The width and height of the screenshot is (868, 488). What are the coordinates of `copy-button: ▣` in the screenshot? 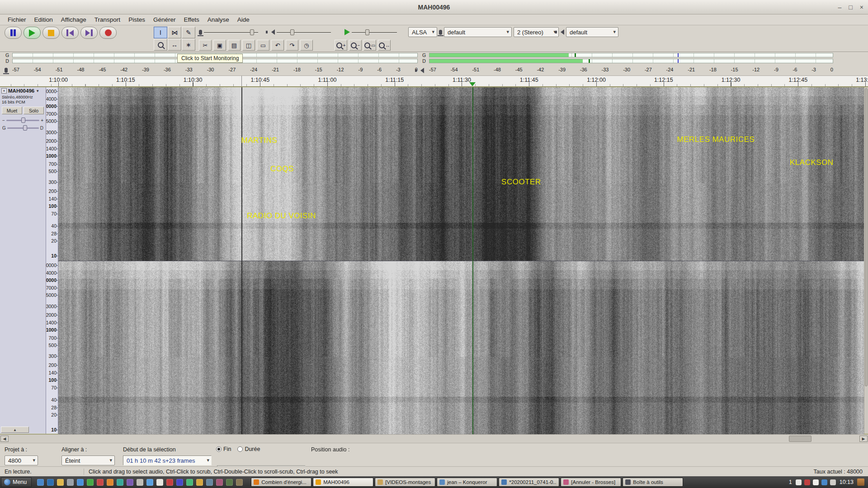 It's located at (220, 45).